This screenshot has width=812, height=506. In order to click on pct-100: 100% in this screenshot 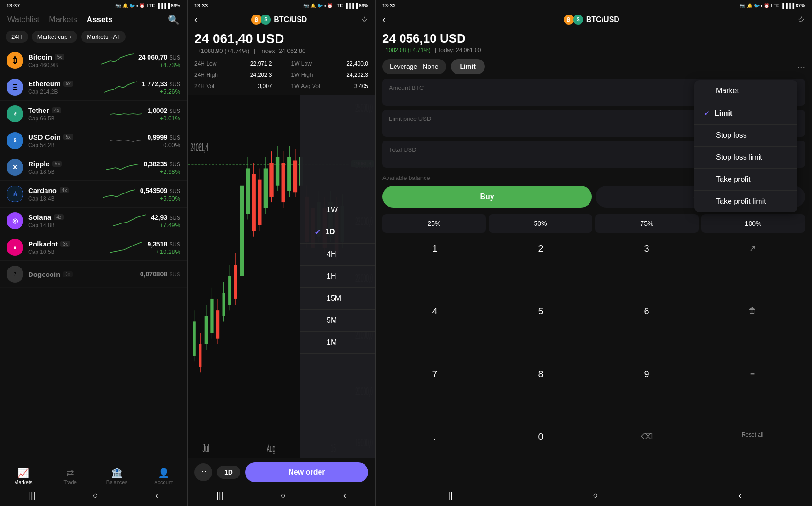, I will do `click(753, 223)`.